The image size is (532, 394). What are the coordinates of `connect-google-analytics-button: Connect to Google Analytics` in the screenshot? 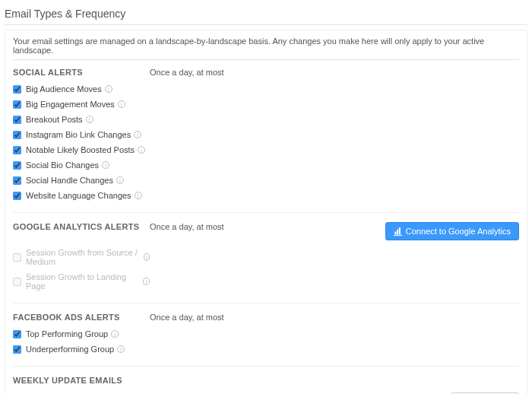 It's located at (452, 231).